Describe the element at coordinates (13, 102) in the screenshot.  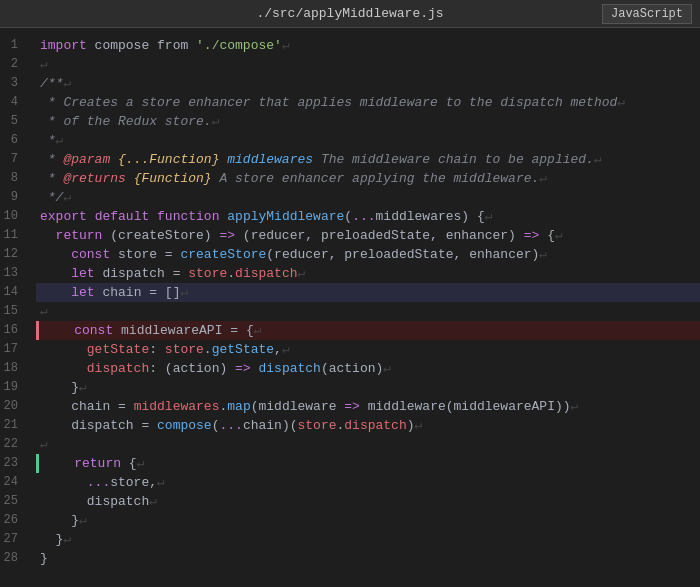
I see `ln-4: 4` at that location.